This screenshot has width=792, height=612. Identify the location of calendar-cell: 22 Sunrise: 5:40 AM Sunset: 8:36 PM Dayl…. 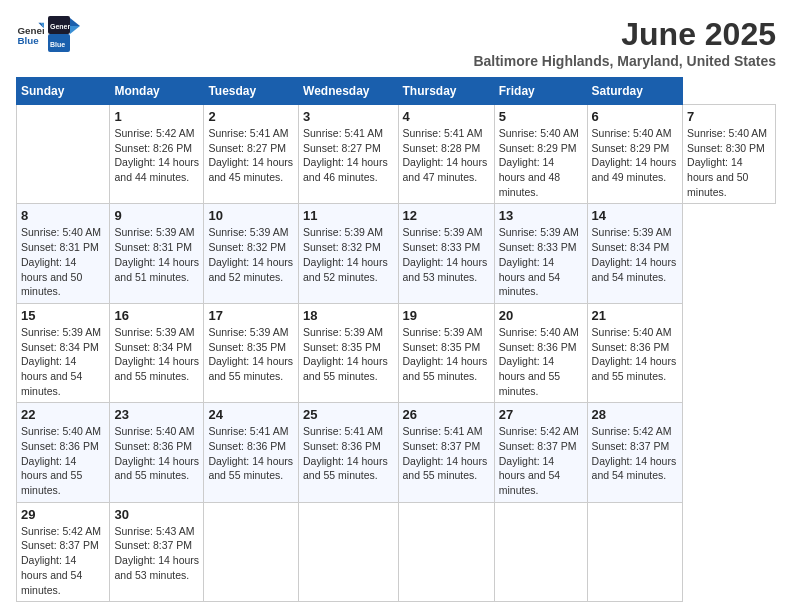
(64, 452).